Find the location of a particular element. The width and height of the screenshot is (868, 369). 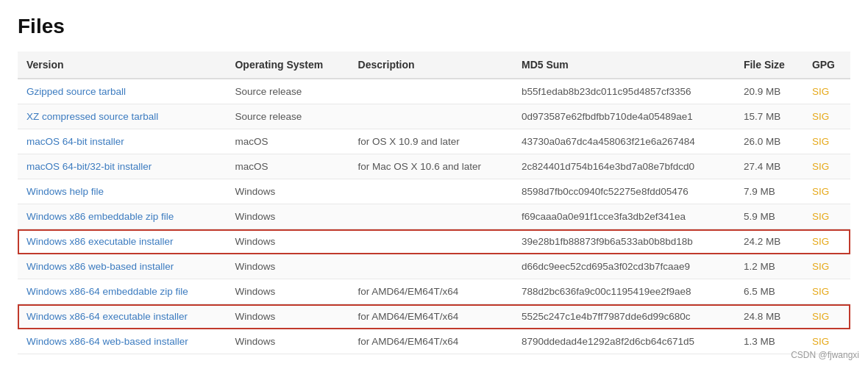

column-header-version: Version is located at coordinates (122, 65).